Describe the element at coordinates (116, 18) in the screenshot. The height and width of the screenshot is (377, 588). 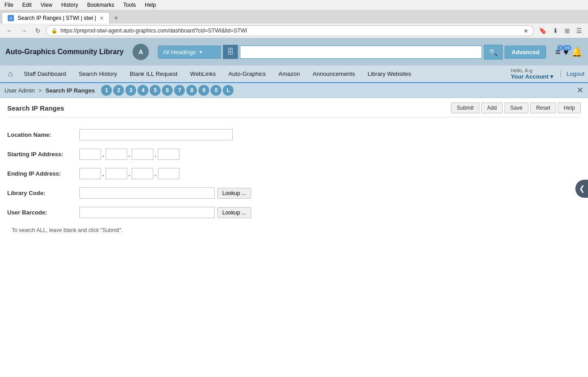
I see `new-tab-button: +` at that location.